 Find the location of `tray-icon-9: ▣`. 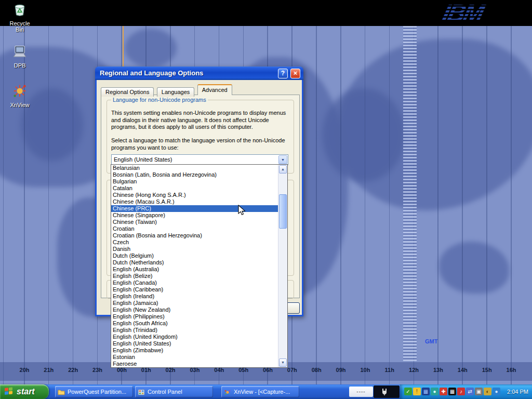

tray-icon-9: ▣ is located at coordinates (479, 392).